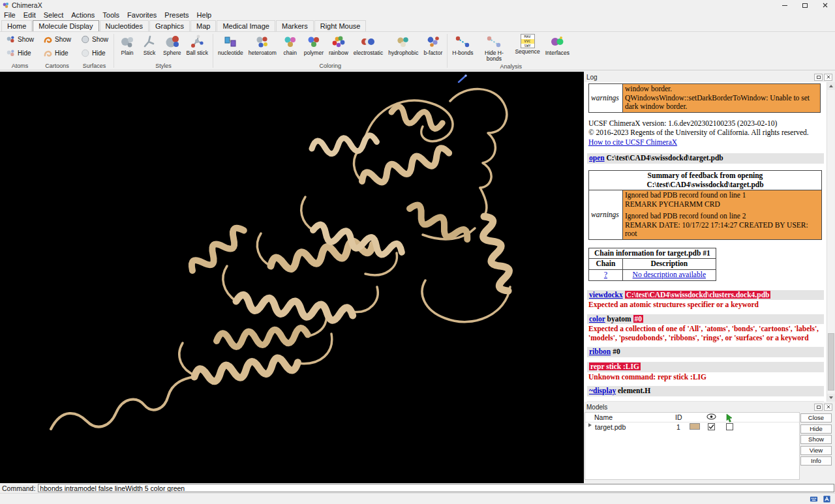 The height and width of the screenshot is (504, 835). I want to click on models-panel: Name ID target.pdb 1 Close Hide Show, so click(710, 447).